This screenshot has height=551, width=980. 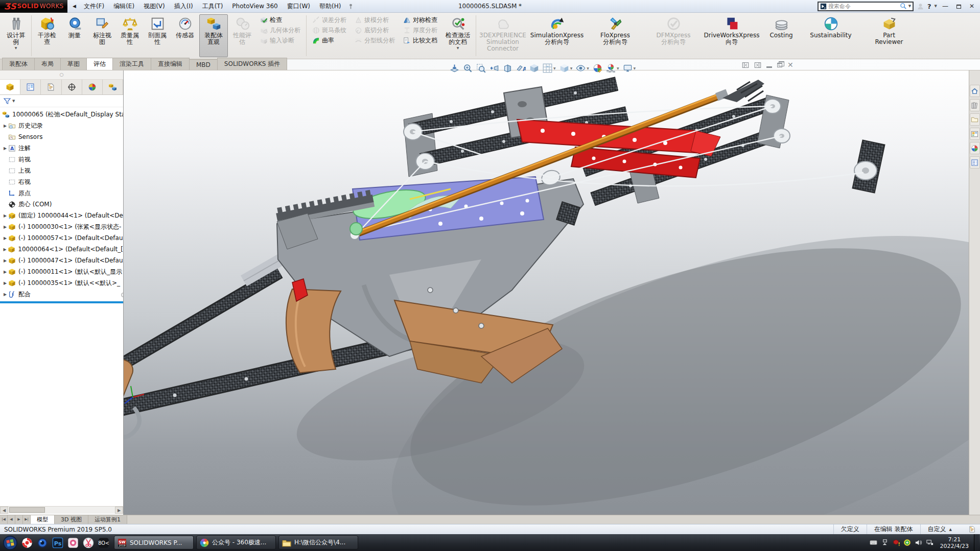 I want to click on tree-item-5: 上视, so click(x=61, y=171).